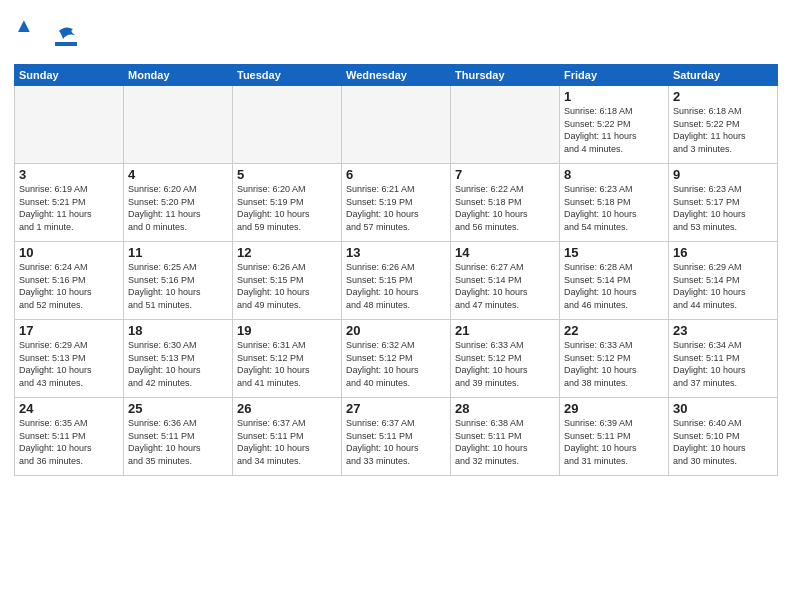 This screenshot has height=612, width=792. I want to click on calendar-cell: 13Sunrise: 6:26 AM Sunset: 5:15 PM Dayli…, so click(396, 281).